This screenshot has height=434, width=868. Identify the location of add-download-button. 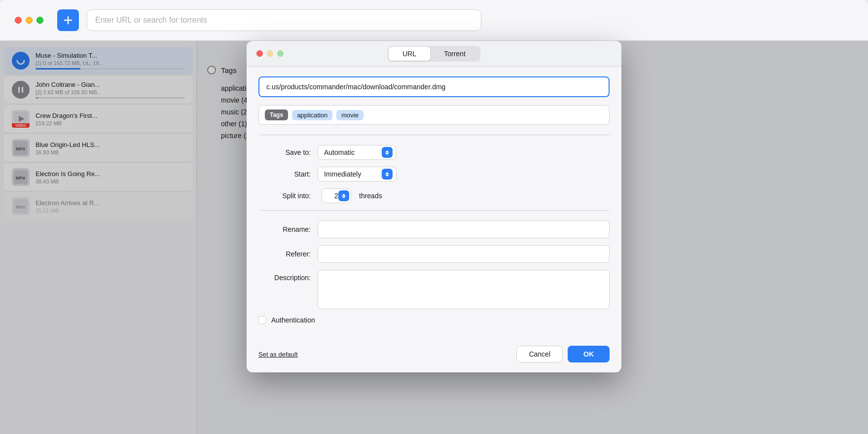
(68, 20).